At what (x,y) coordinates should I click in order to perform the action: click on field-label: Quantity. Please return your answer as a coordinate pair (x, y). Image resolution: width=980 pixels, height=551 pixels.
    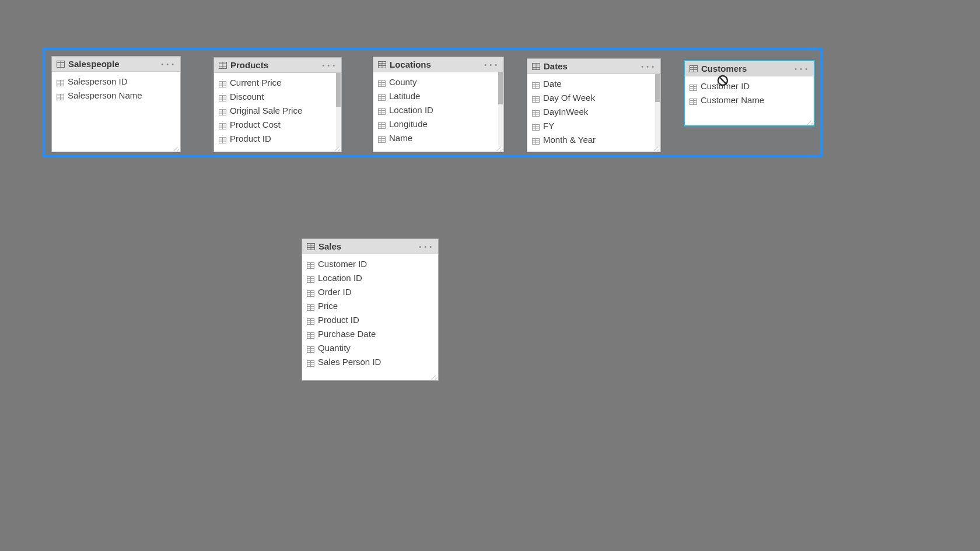
    Looking at the image, I should click on (334, 348).